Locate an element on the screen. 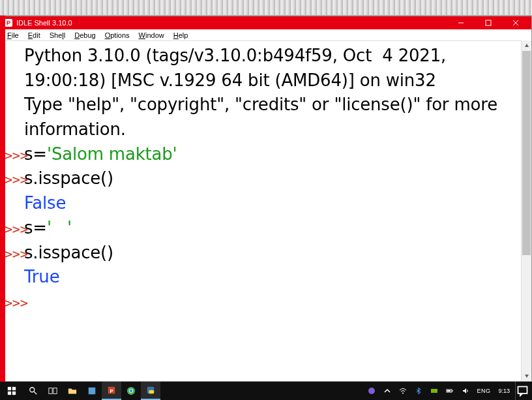  input-line-4: s.isspace() is located at coordinates (275, 253).